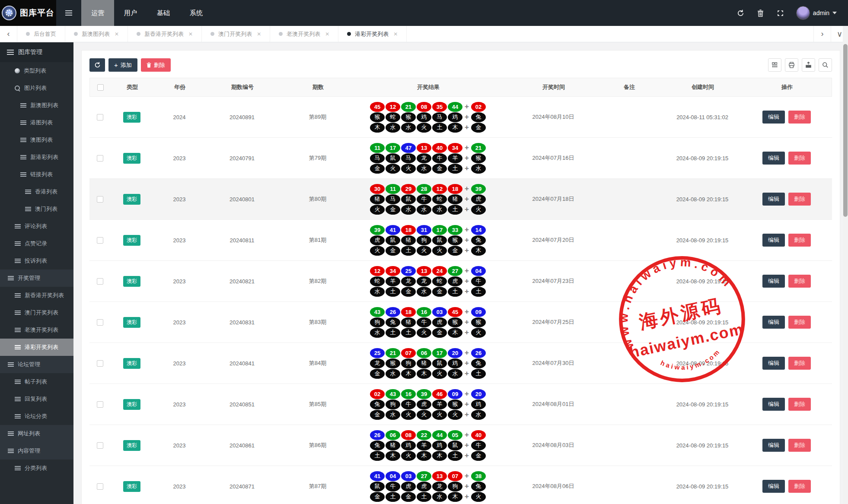 The image size is (848, 504). Describe the element at coordinates (37, 88) in the screenshot. I see `sidebar-item-1: 图片列表` at that location.